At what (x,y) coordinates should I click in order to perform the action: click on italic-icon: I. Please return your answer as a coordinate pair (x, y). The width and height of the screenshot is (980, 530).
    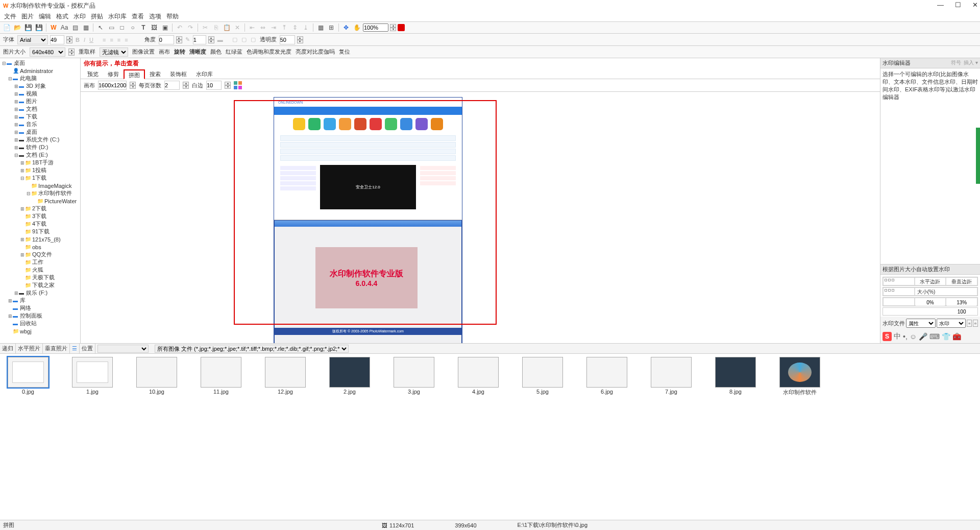
    Looking at the image, I should click on (85, 40).